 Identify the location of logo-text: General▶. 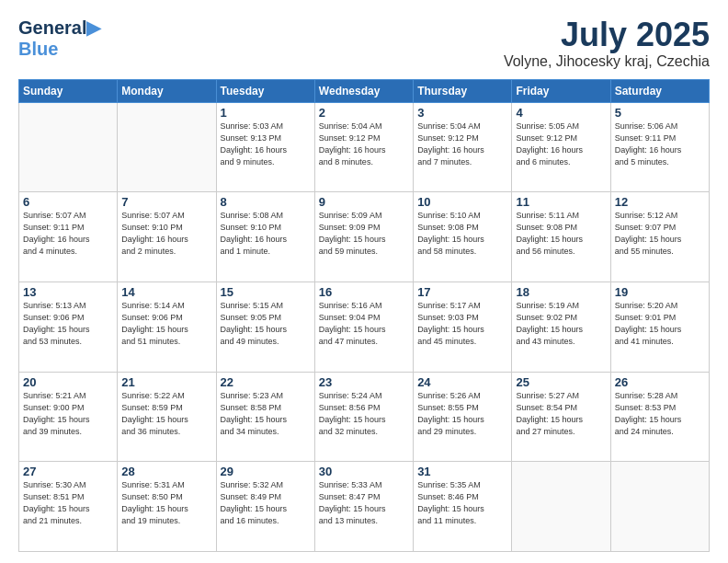
(59, 28).